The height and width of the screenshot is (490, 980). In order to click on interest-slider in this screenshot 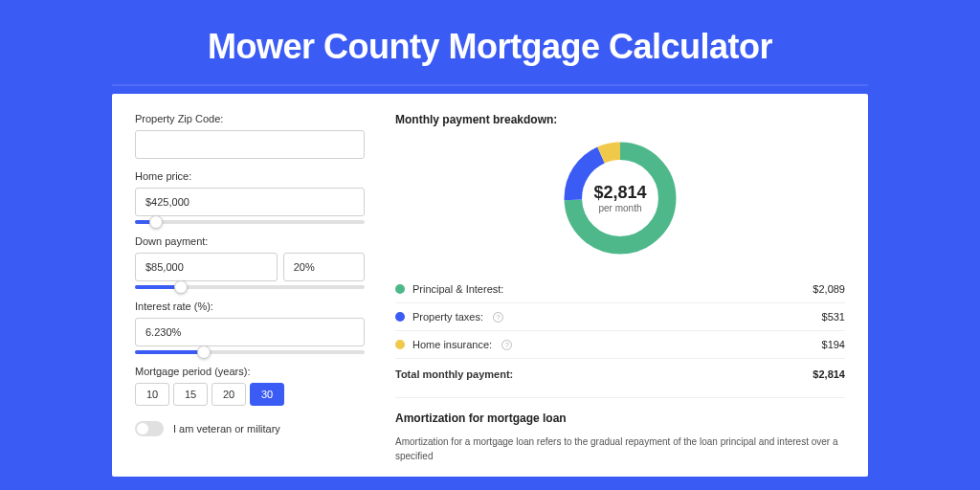, I will do `click(250, 352)`.